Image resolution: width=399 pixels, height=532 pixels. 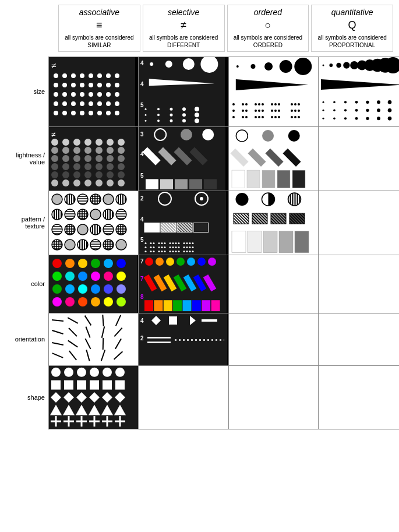 What do you see at coordinates (27, 243) in the screenshot?
I see `row-labels: size lightness / value pattern / texture…` at bounding box center [27, 243].